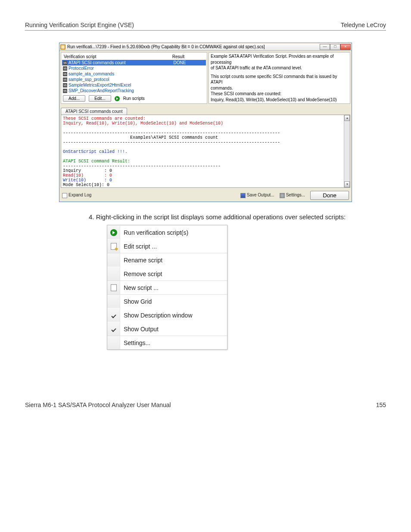 This screenshot has height=532, width=411. I want to click on output-panel: These SCSI commands are counted: Inquiry…, so click(206, 151).